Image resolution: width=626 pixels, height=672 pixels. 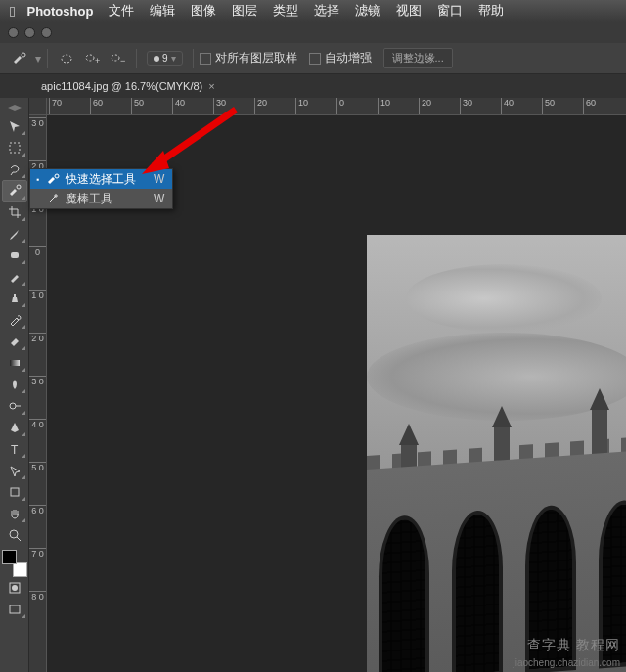 I want to click on add-selection-icon: +, so click(x=92, y=59).